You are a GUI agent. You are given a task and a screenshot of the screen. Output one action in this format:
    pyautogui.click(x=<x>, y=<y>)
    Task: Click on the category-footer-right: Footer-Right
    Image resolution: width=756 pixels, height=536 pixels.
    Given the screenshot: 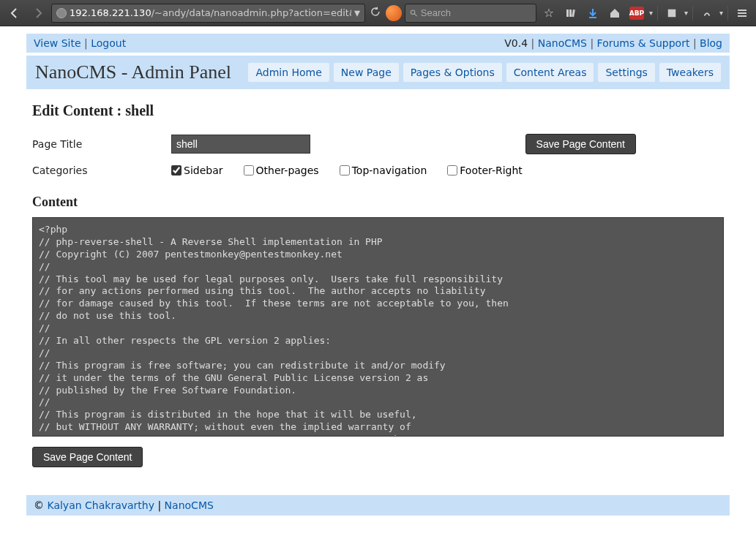 What is the action you would take?
    pyautogui.click(x=484, y=170)
    